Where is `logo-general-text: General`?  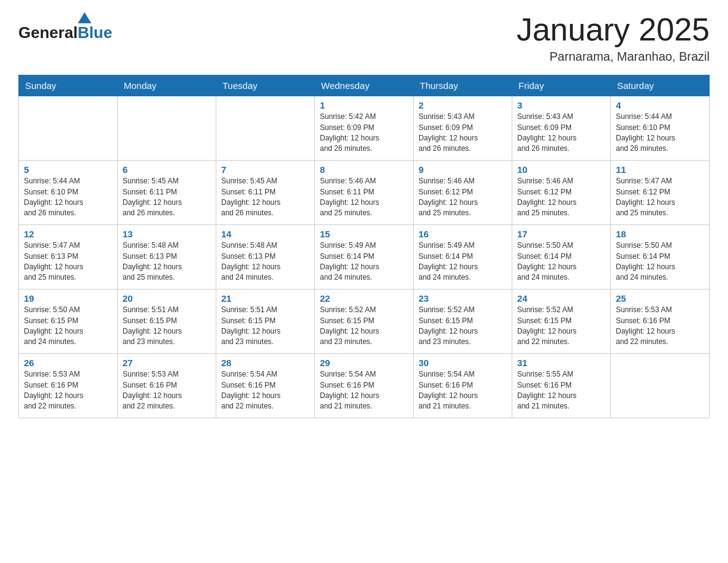
logo-general-text: General is located at coordinates (48, 33).